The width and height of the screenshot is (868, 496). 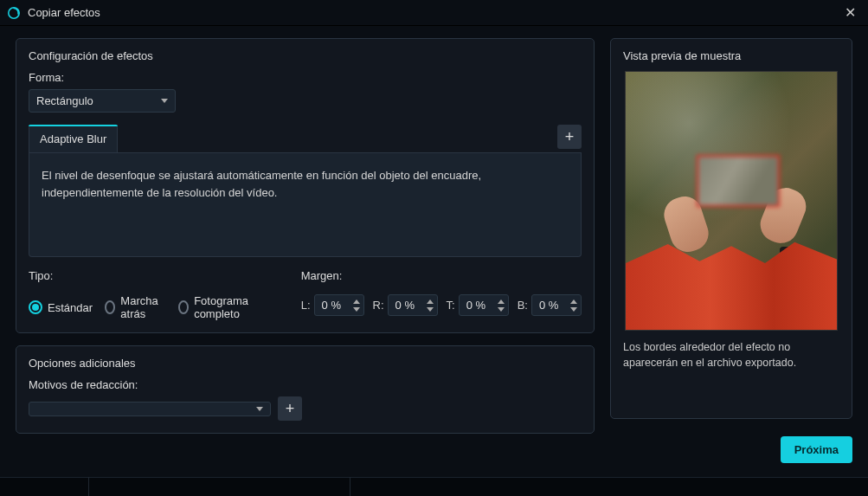 What do you see at coordinates (817, 450) in the screenshot?
I see `next-button-label: Próxima` at bounding box center [817, 450].